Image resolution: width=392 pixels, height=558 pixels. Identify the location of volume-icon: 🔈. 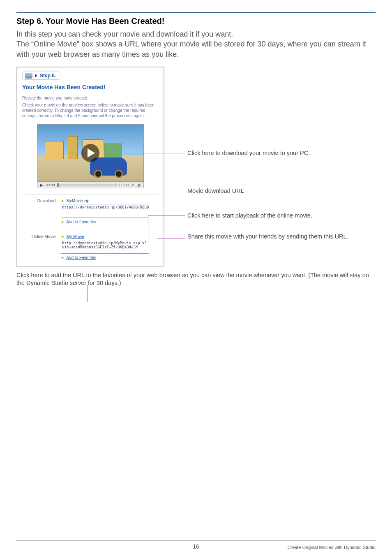
(139, 185).